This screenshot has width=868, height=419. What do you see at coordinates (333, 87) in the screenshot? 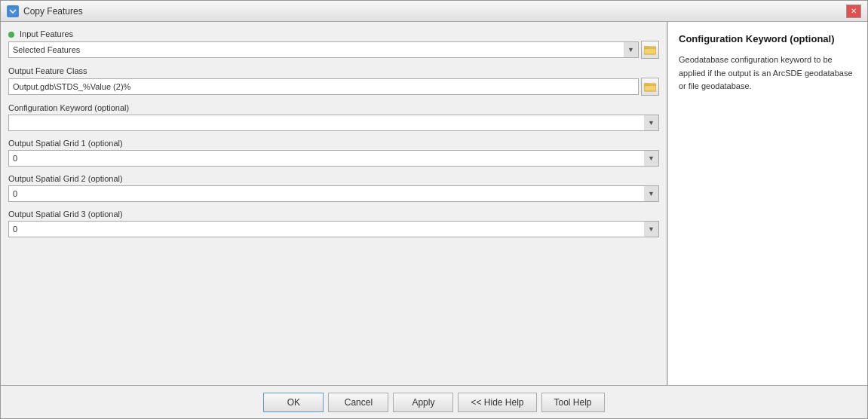
I see `output-feature-class-row` at bounding box center [333, 87].